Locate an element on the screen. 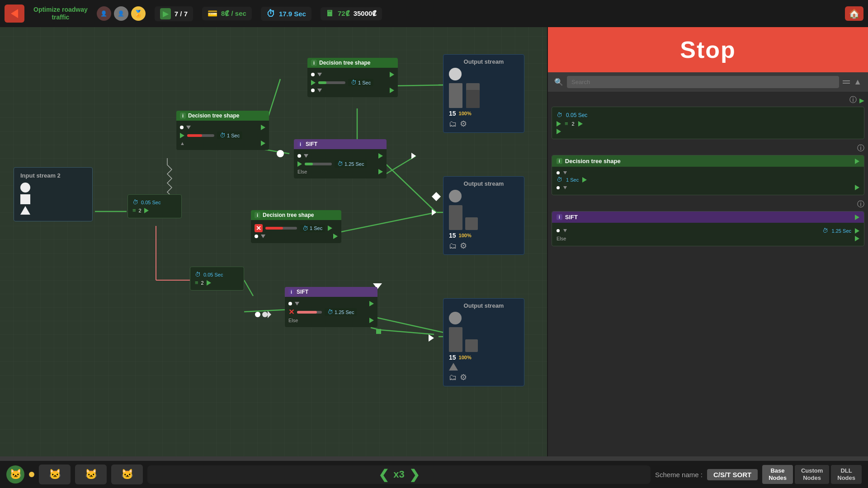 The height and width of the screenshot is (488, 868). pc1-arrow1 is located at coordinates (559, 124).